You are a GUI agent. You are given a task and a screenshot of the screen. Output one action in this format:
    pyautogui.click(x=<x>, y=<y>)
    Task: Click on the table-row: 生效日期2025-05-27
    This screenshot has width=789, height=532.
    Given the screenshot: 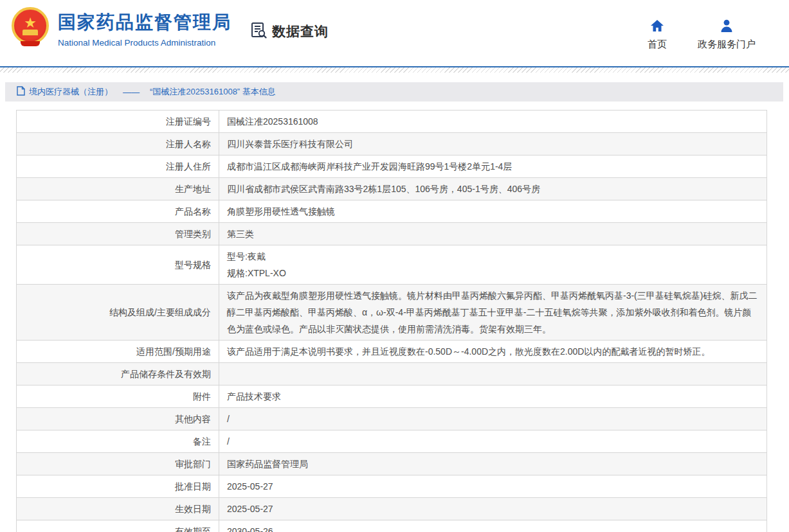 What is the action you would take?
    pyautogui.click(x=392, y=509)
    